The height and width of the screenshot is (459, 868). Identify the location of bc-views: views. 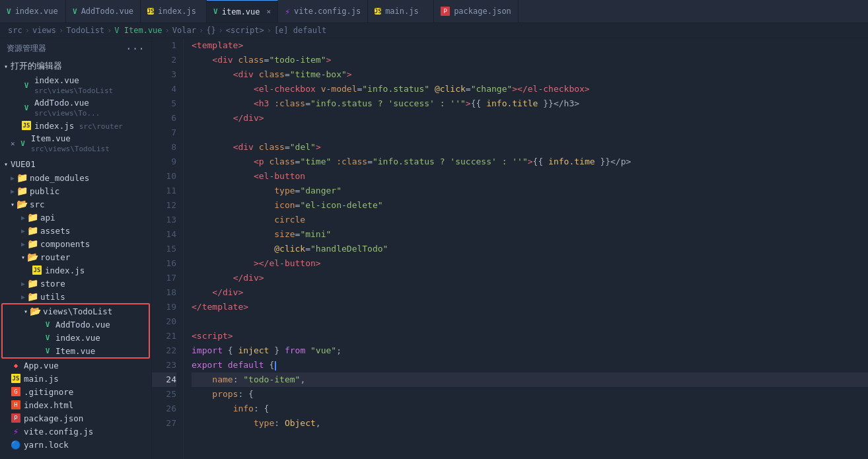
(44, 30).